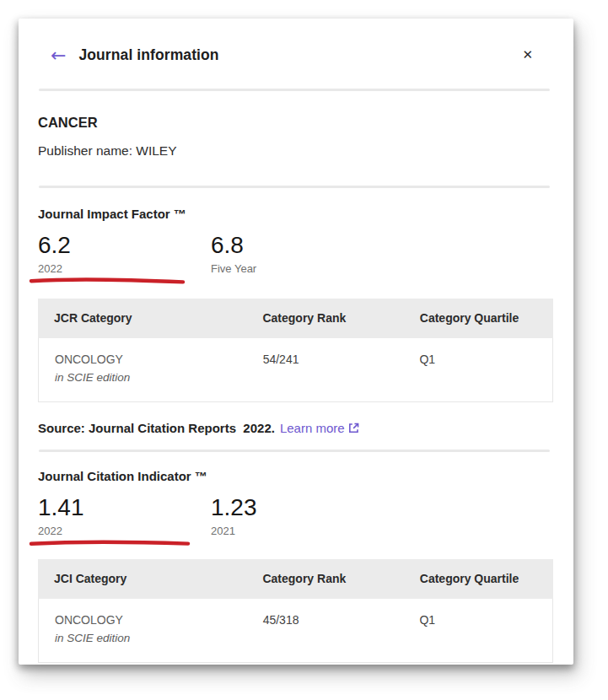  Describe the element at coordinates (295, 151) in the screenshot. I see `publisher-name: Publisher name: WILEY` at that location.